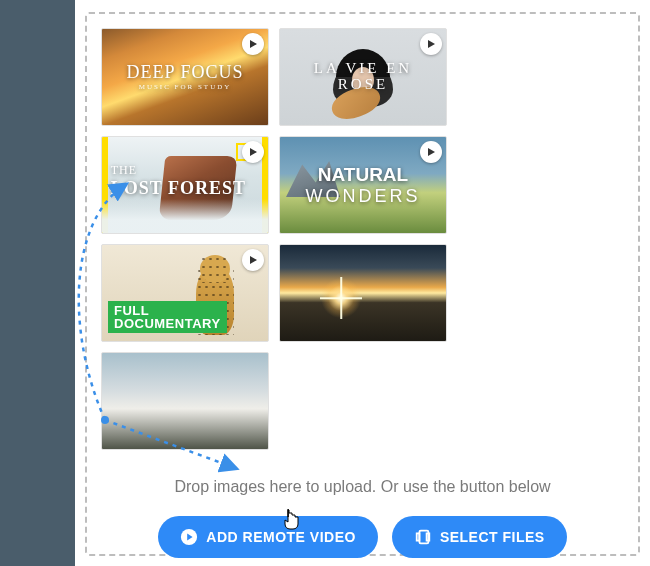 This screenshot has width=650, height=566. What do you see at coordinates (363, 77) in the screenshot?
I see `thumb-title: LA VIE EN ROSE` at bounding box center [363, 77].